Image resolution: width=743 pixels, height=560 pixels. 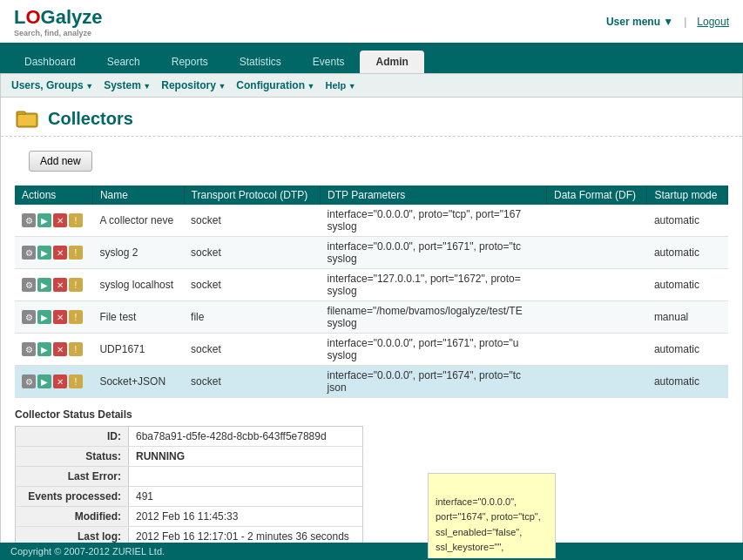 What do you see at coordinates (138, 195) in the screenshot?
I see `col-name: Name` at bounding box center [138, 195].